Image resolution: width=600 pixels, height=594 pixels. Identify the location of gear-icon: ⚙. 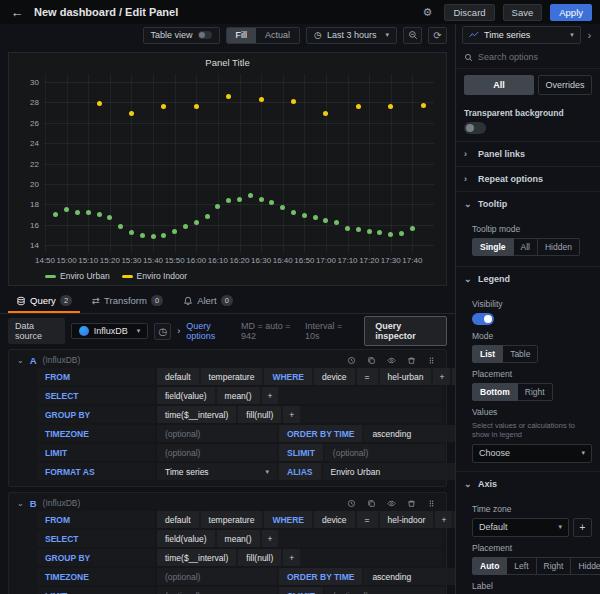
(428, 12).